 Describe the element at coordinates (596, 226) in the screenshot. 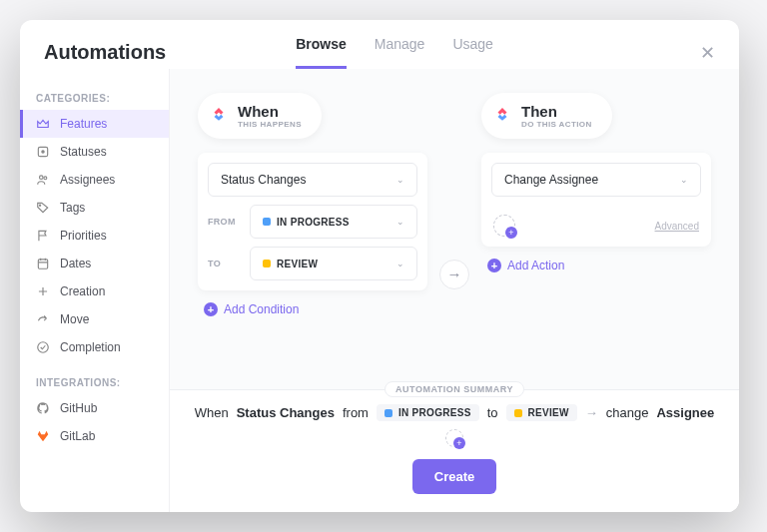

I see `action-detail-row: + Advanced` at that location.